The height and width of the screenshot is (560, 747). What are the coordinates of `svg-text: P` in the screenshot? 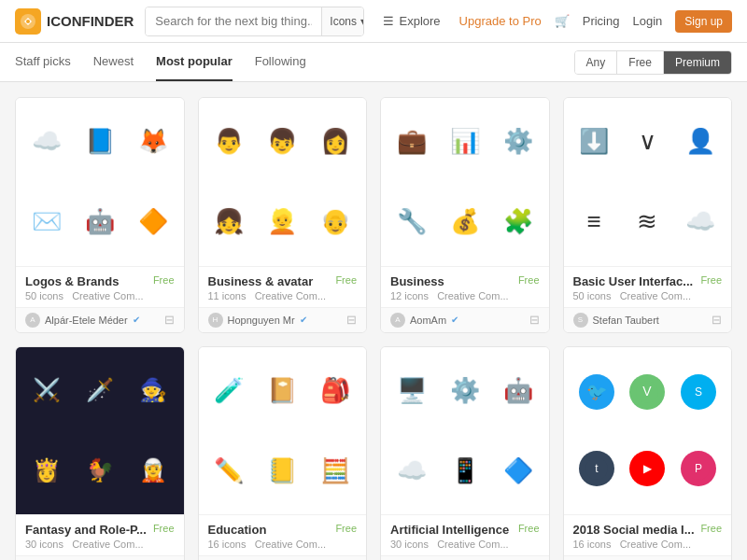 It's located at (698, 469).